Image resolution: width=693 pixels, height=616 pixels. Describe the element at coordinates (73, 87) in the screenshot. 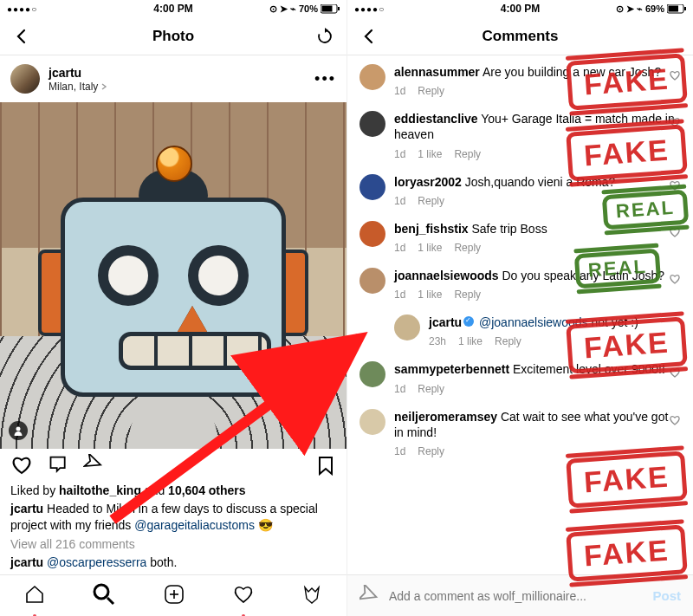

I see `location-text: Milan, Italy` at that location.